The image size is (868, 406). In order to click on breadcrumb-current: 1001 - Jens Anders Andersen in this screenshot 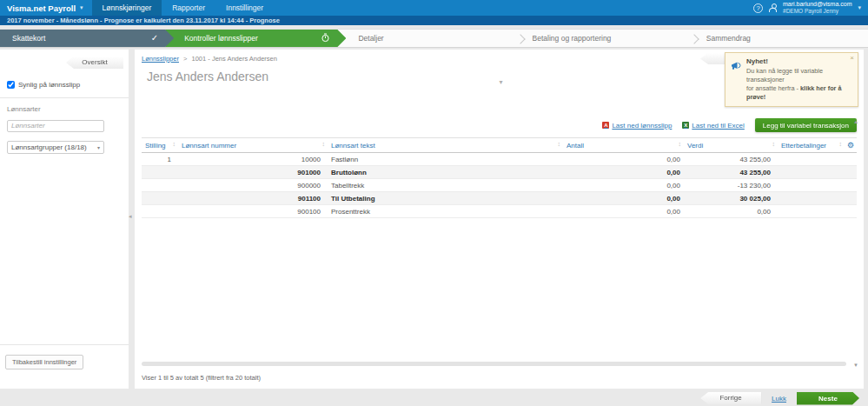, I will do `click(235, 59)`.